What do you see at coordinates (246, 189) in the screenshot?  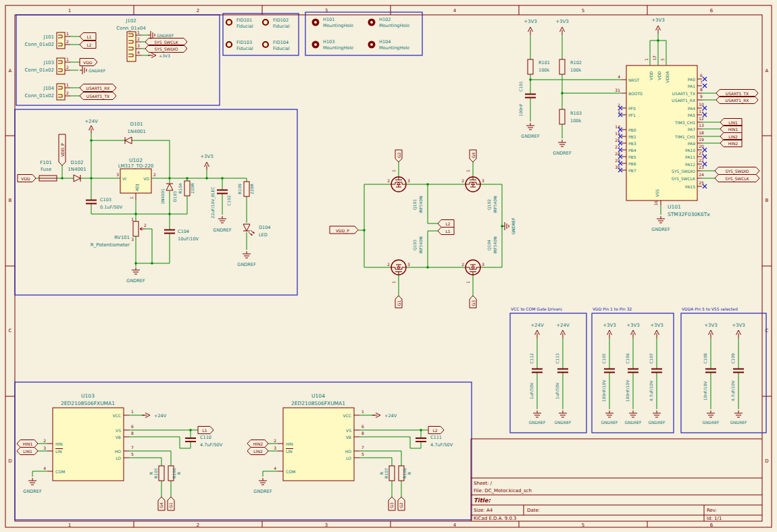 I see `component-r109: R109 220R` at bounding box center [246, 189].